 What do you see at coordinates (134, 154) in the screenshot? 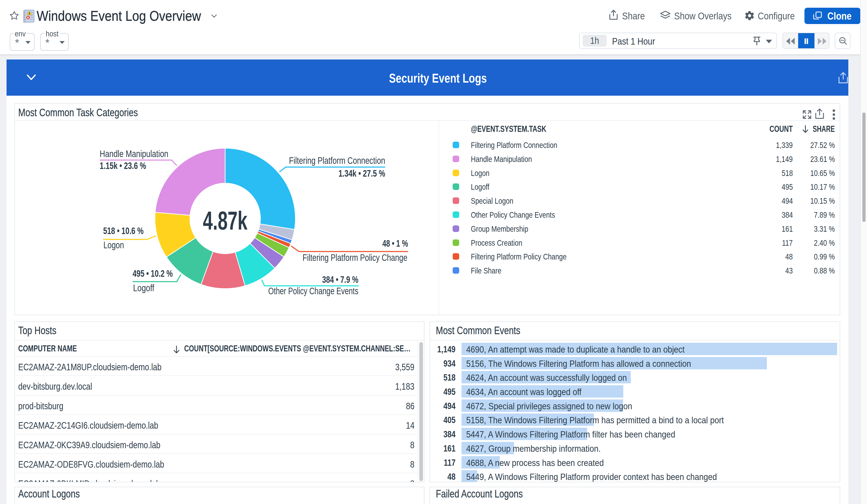
I see `svg-text: Handle Manipulation` at bounding box center [134, 154].